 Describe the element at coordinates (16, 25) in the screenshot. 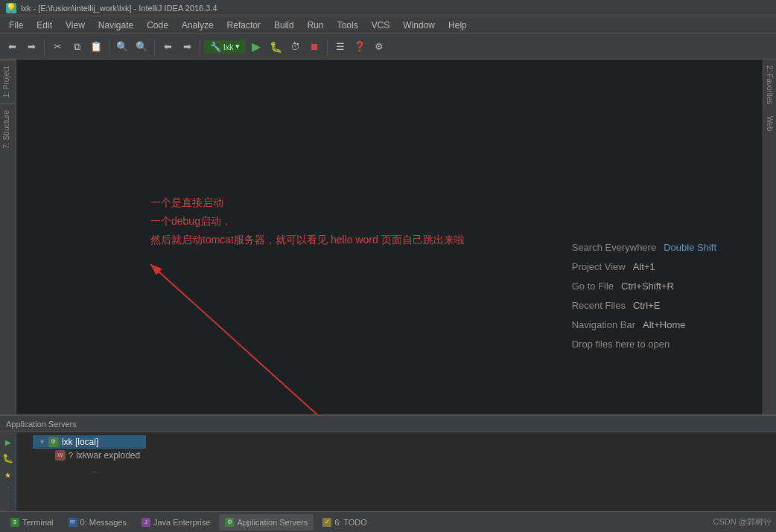

I see `menu-file: File` at that location.